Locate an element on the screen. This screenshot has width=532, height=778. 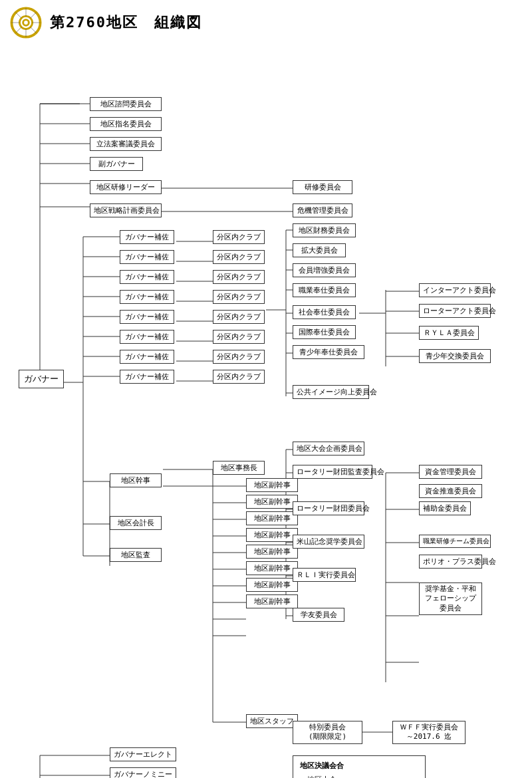
page-title: 第2760地区 組織図 is located at coordinates (126, 23).